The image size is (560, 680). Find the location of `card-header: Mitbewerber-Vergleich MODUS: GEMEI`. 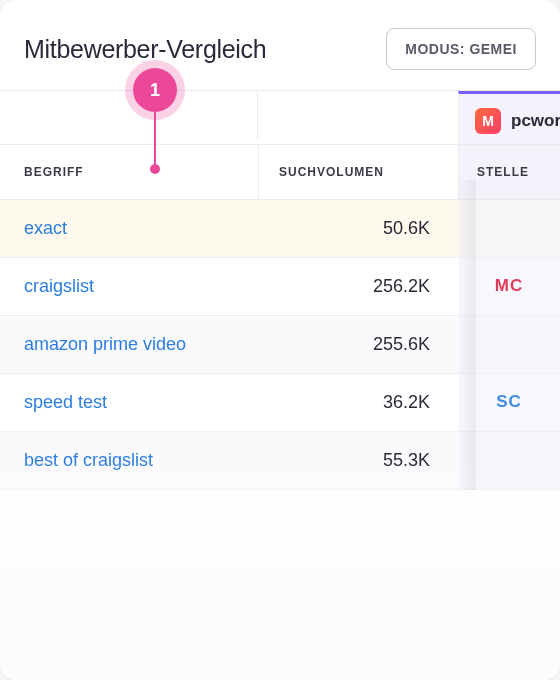

card-header: Mitbewerber-Vergleich MODUS: GEMEI is located at coordinates (280, 45).